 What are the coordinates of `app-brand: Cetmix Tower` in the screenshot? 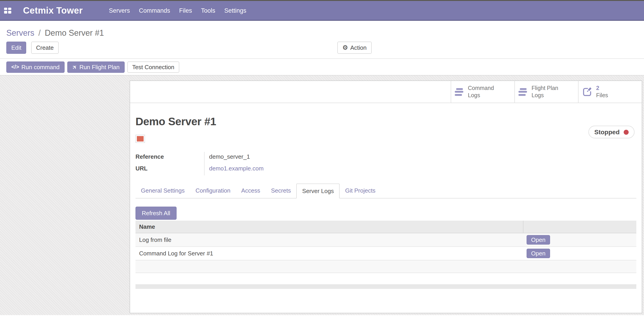 It's located at (53, 11).